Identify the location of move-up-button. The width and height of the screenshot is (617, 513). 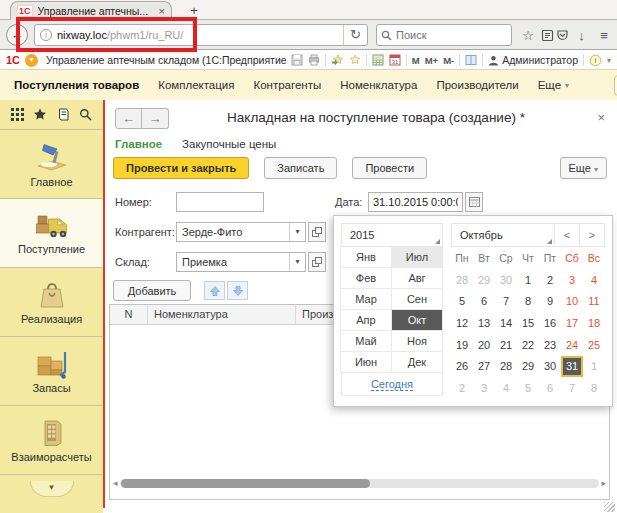
(214, 290).